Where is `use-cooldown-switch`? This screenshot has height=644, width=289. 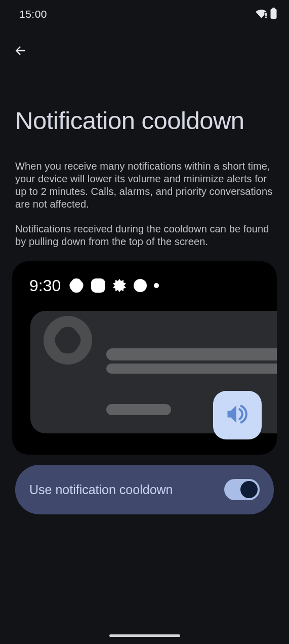
use-cooldown-switch is located at coordinates (242, 490).